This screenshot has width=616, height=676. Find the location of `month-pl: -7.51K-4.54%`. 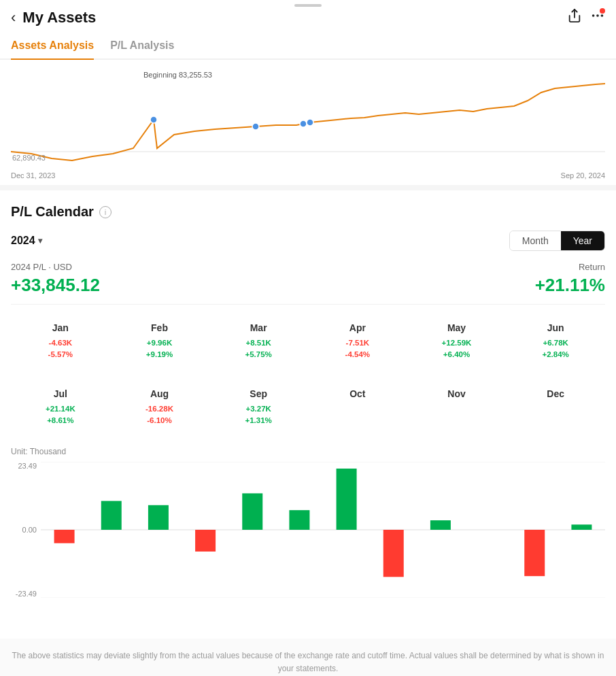

month-pl: -7.51K-4.54% is located at coordinates (358, 350).